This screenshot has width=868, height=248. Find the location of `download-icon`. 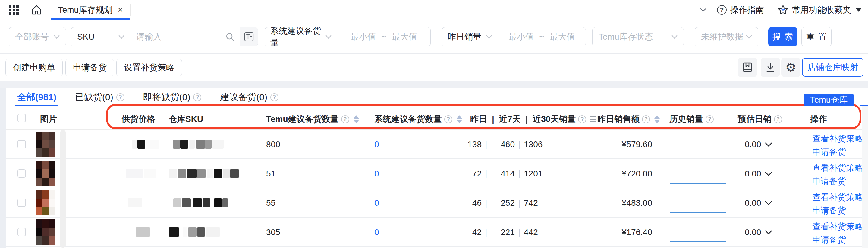

download-icon is located at coordinates (770, 67).